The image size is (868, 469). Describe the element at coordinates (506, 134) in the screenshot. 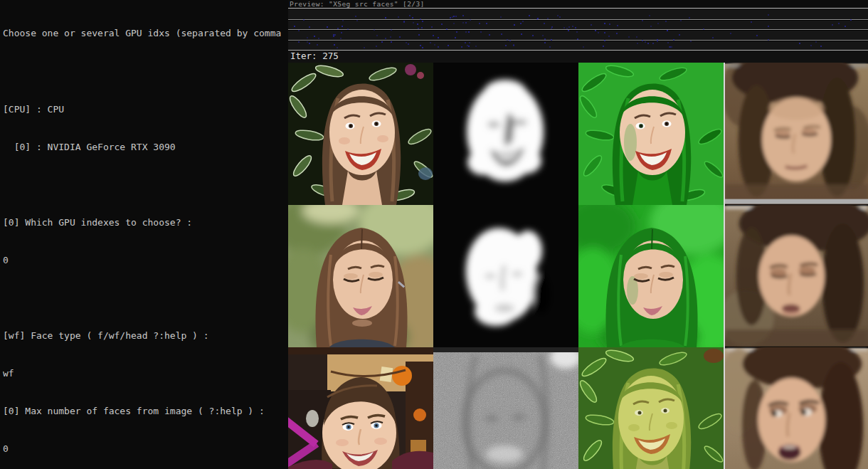

I see `face-mask-image` at that location.